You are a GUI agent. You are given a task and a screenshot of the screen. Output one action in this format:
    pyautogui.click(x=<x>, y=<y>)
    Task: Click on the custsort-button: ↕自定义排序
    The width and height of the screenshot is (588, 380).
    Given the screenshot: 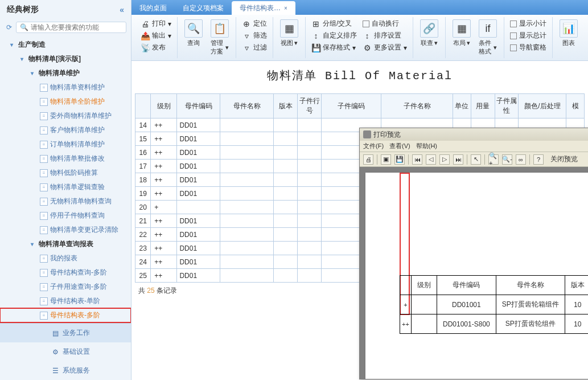 What is the action you would take?
    pyautogui.click(x=334, y=35)
    